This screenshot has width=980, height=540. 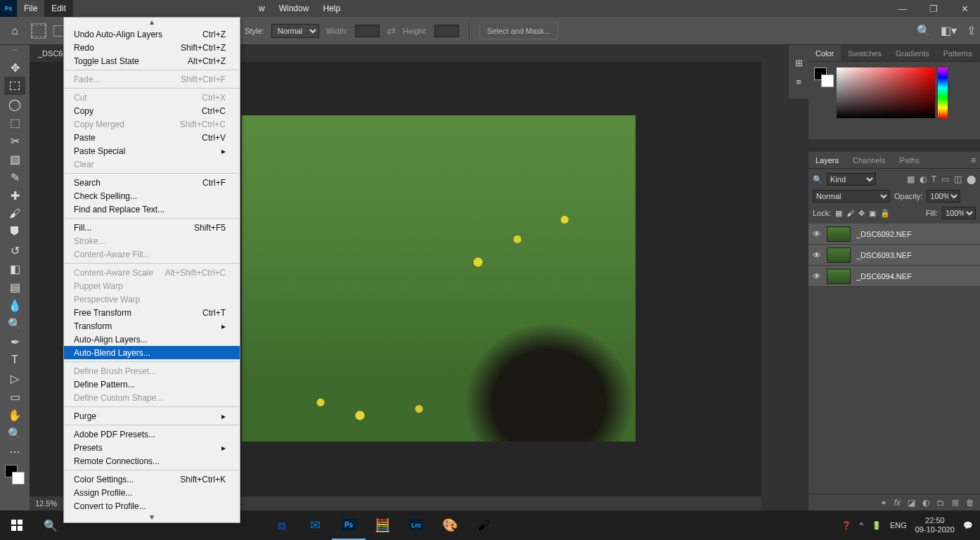 I want to click on filter-adjust-icon: ◐, so click(x=923, y=179).